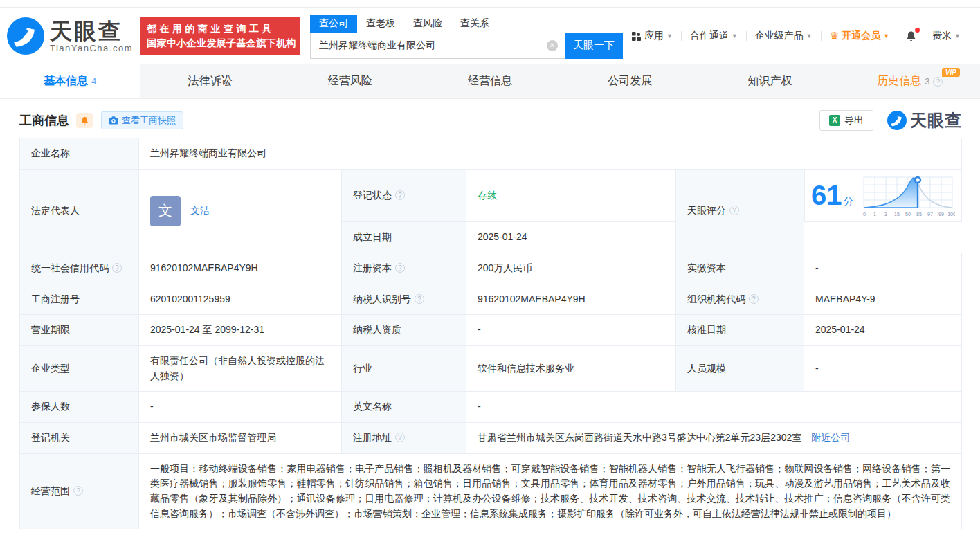  I want to click on snapshot-button: 查看工商快照, so click(143, 120).